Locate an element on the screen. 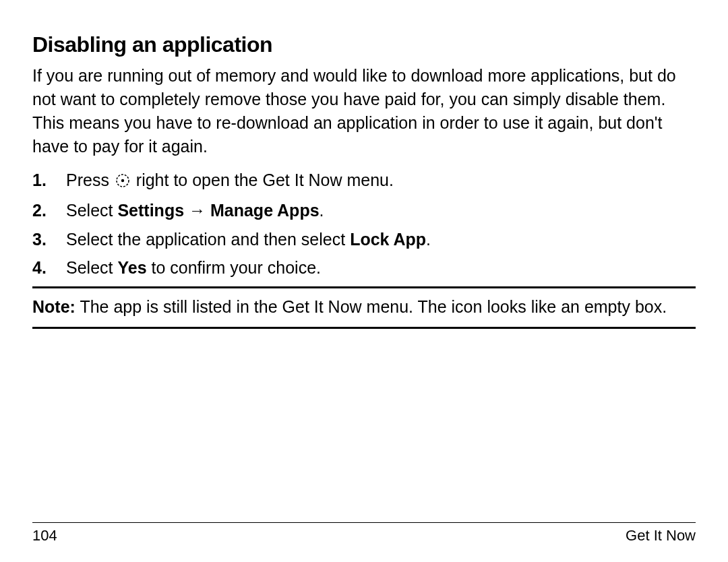  step-4-pre: Select is located at coordinates (92, 268).